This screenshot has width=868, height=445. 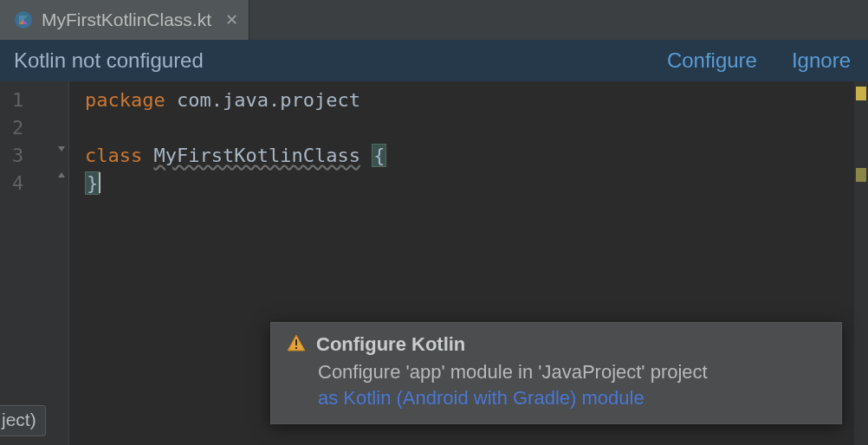 What do you see at coordinates (113, 156) in the screenshot?
I see `keyword-class: class` at bounding box center [113, 156].